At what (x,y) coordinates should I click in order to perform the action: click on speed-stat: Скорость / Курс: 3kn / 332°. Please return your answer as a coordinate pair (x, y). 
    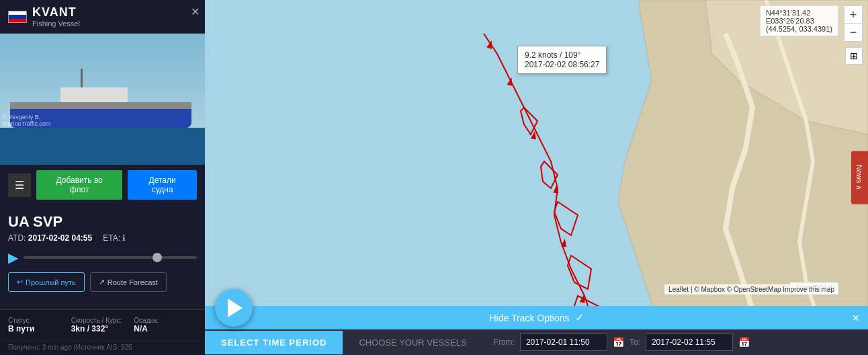
    Looking at the image, I should click on (103, 325).